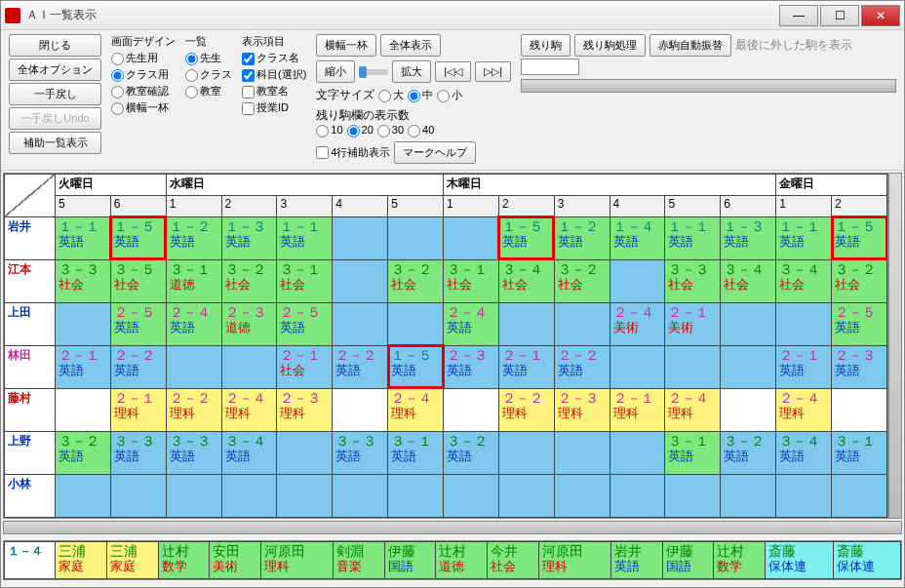 This screenshot has height=588, width=905. What do you see at coordinates (335, 72) in the screenshot?
I see `shukusho-button: 縮小` at bounding box center [335, 72].